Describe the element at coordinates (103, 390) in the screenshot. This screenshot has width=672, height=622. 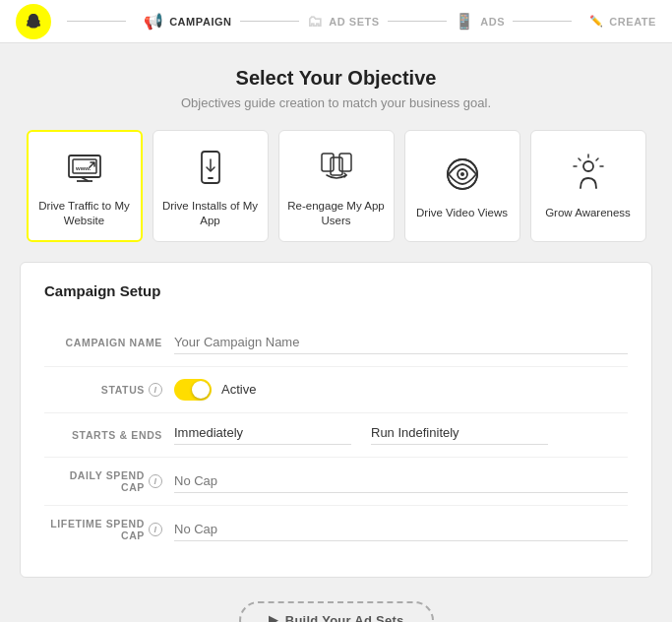
I see `status-label: STATUS i` at that location.